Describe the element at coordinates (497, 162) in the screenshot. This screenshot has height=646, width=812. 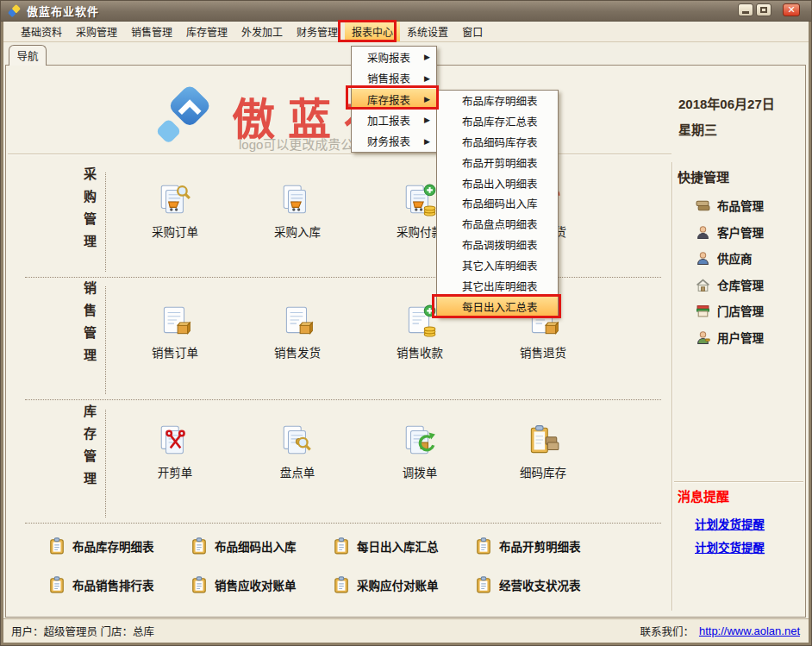
I see `submenu-item-cut-detail: 布品开剪明细表` at that location.